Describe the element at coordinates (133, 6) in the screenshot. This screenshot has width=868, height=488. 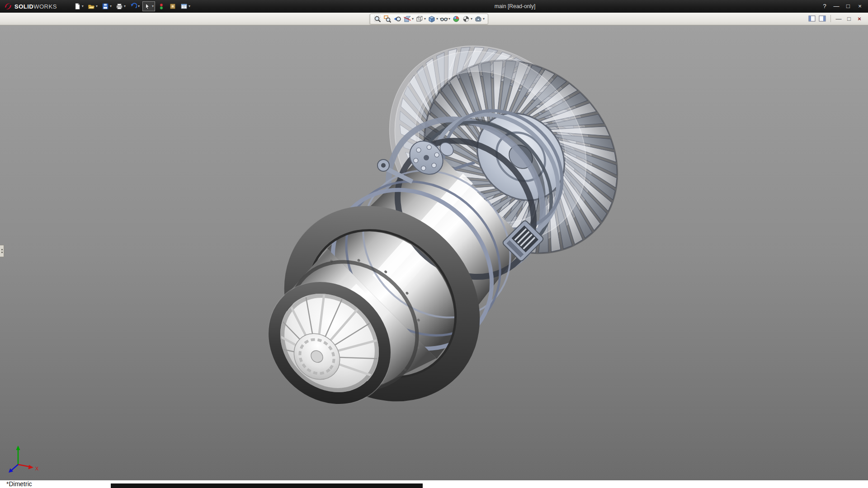
I see `undo-arrow-icon` at that location.